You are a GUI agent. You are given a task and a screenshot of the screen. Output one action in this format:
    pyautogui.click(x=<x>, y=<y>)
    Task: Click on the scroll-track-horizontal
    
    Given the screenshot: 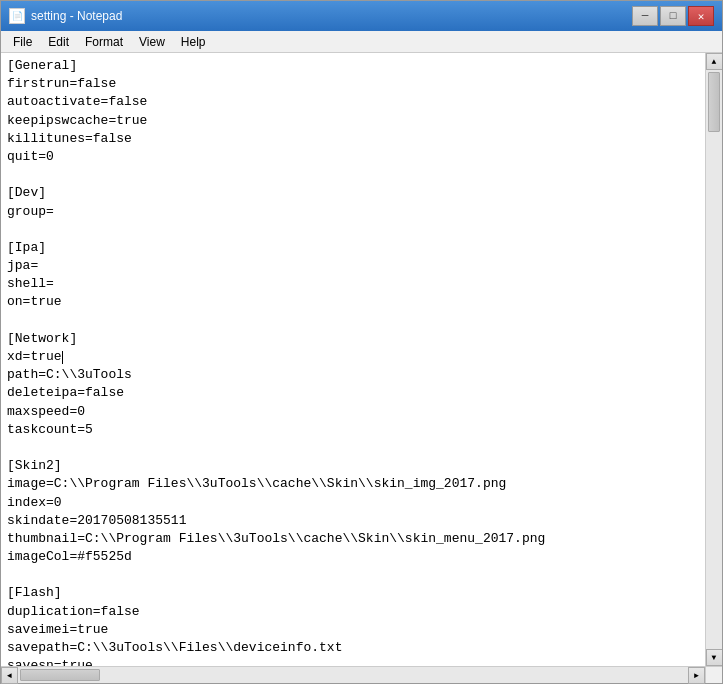 What is the action you would take?
    pyautogui.click(x=353, y=675)
    